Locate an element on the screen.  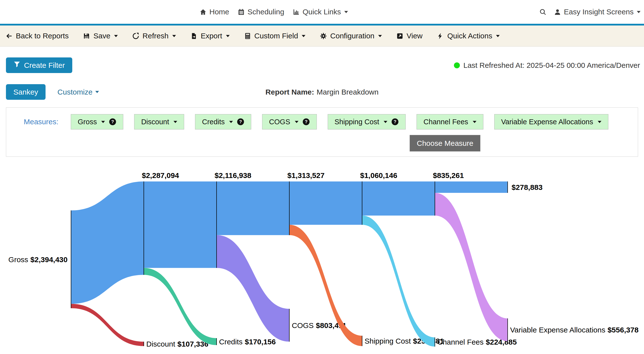
export-icon is located at coordinates (194, 36).